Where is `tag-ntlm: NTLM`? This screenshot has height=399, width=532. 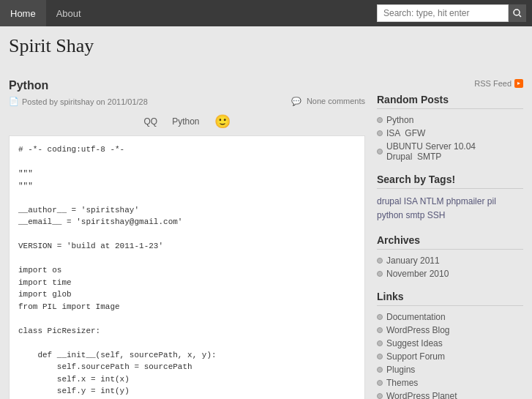
tag-ntlm: NTLM is located at coordinates (432, 201).